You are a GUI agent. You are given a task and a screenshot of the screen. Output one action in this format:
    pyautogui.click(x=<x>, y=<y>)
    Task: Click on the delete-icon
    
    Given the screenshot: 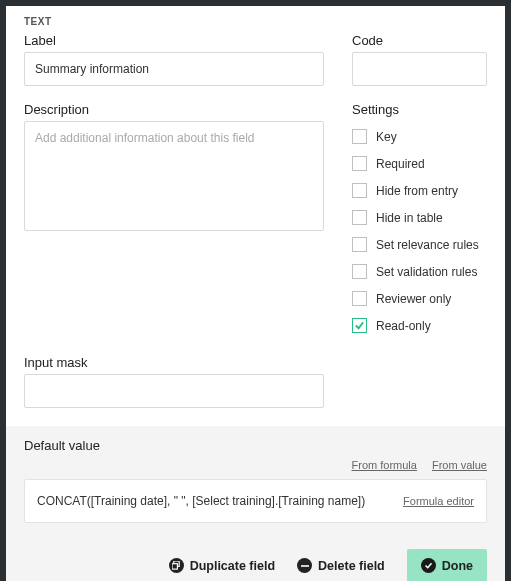 What is the action you would take?
    pyautogui.click(x=304, y=566)
    